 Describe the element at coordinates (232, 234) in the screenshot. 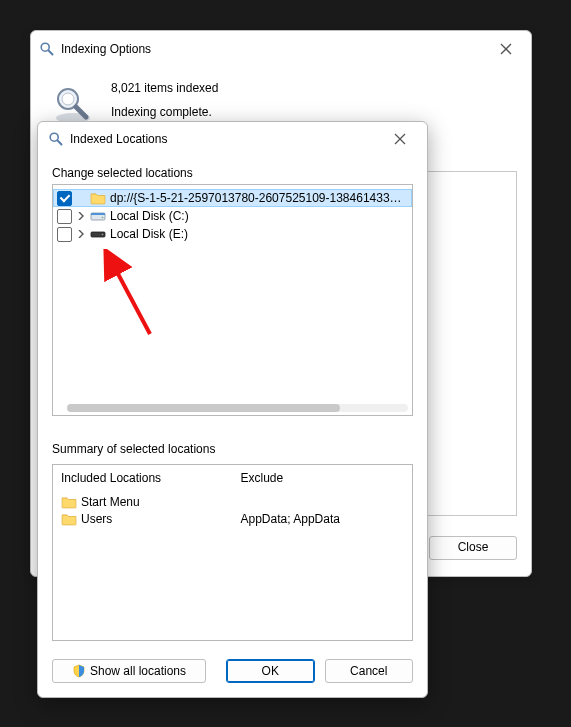

I see `tree-row: Local Disk (E:)` at that location.